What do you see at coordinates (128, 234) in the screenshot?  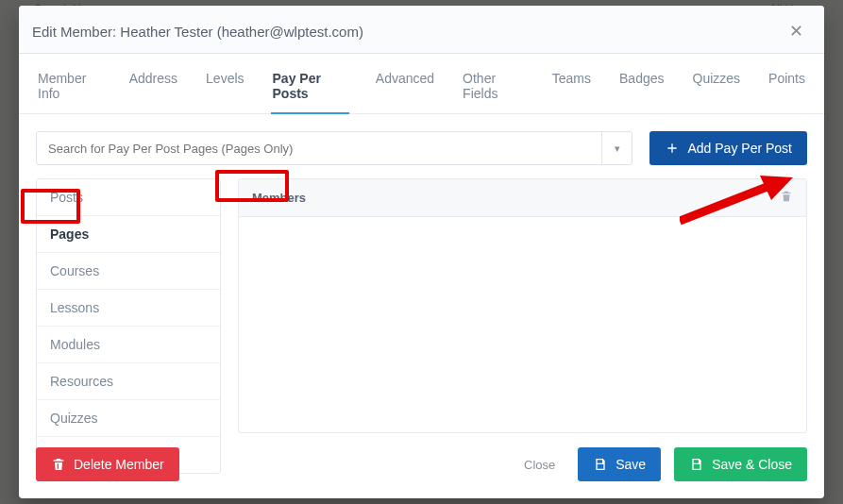 I see `sidebar-item-pages: Pages` at bounding box center [128, 234].